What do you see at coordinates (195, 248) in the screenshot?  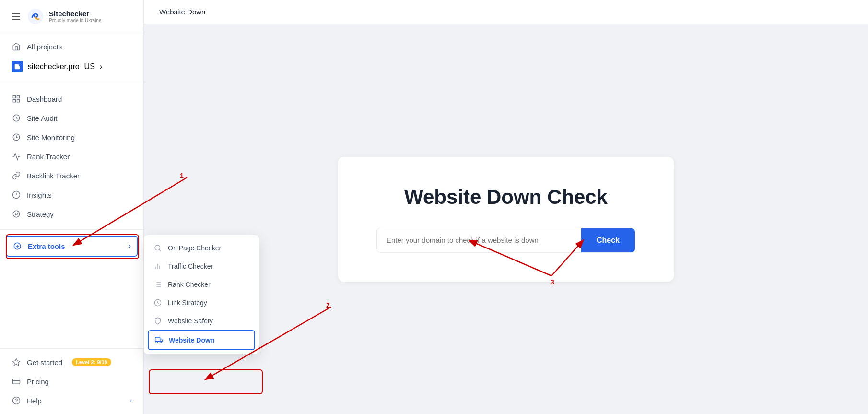 I see `on-page-checker-label: On Page Checker` at bounding box center [195, 248].